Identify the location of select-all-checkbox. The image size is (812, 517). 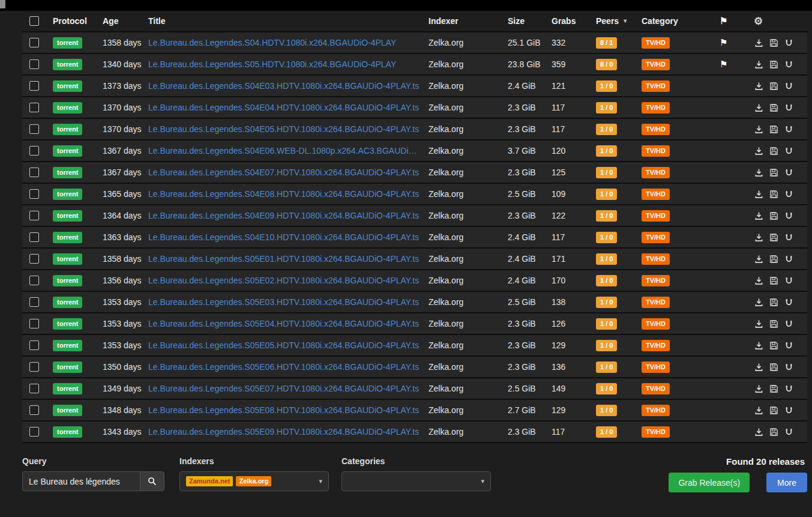
(34, 21).